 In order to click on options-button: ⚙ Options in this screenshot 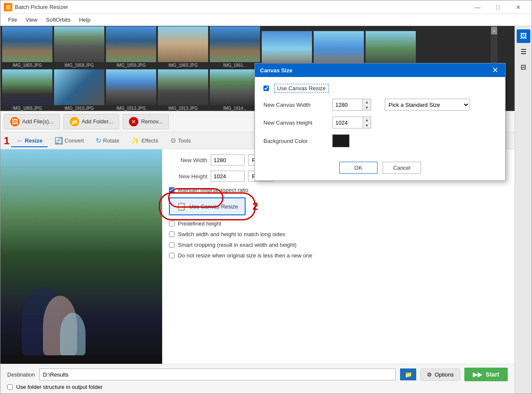, I will do `click(440, 374)`.